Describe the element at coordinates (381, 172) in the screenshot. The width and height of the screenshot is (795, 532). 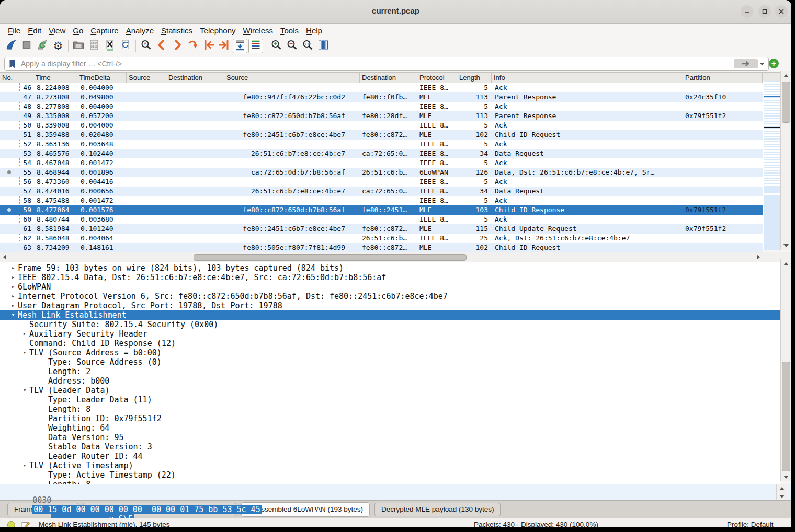
I see `packet-row-55: 558.4689440.001896ca:72:65:0d:b7:b8:56:a…` at that location.